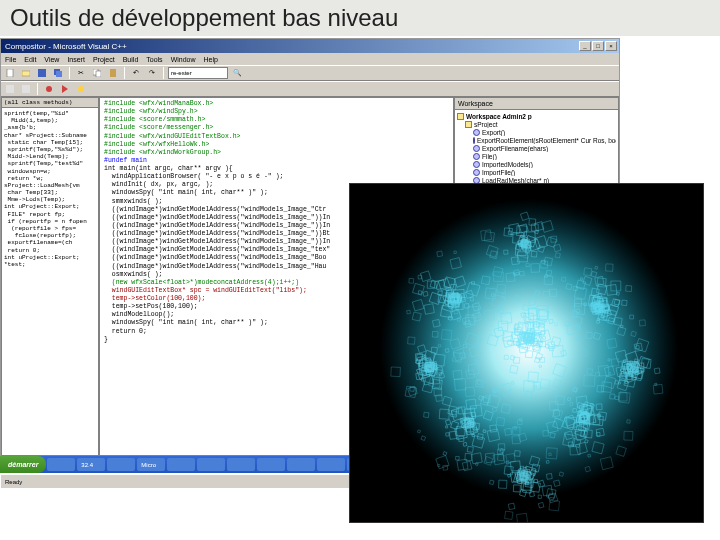 The image size is (720, 540). I want to click on classview-header: (all class methods), so click(50, 103).